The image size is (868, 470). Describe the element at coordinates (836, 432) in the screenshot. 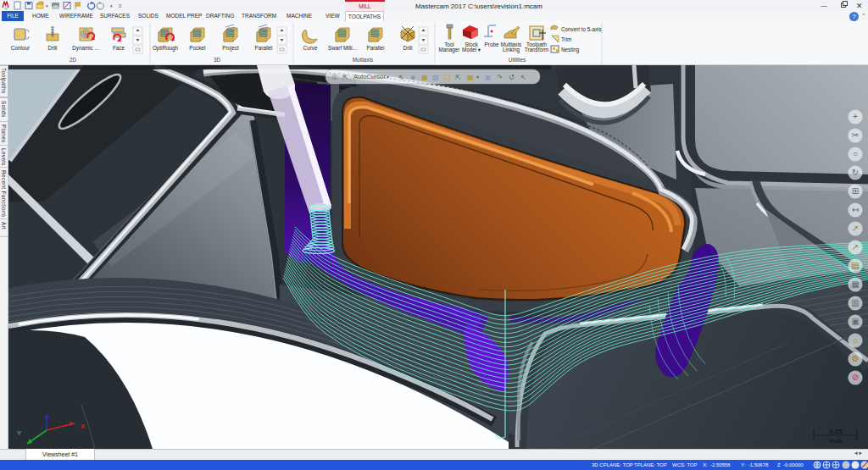

I see `svg-text: 0.25` at that location.